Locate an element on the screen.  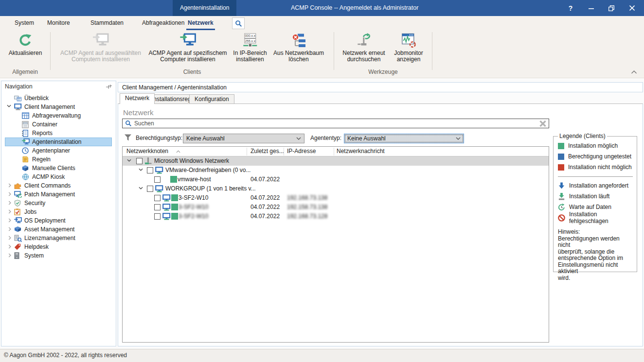
ribbon-button-netzwerk-erneut: Netzwerk erneut durchsuchen is located at coordinates (364, 48).